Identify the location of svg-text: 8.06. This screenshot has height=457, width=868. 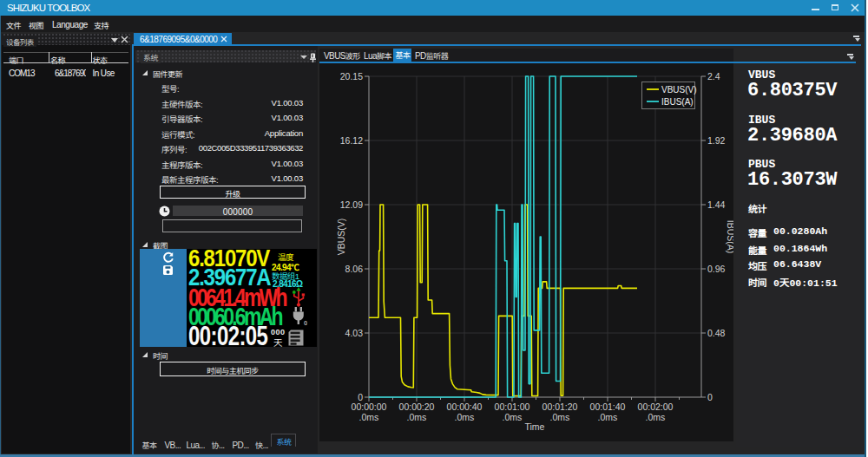
(354, 269).